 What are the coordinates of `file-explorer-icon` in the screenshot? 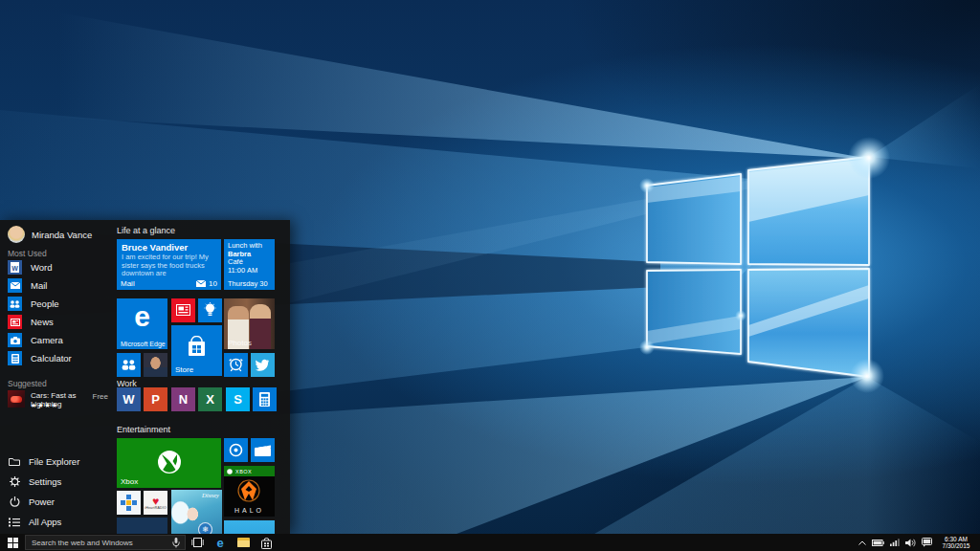 It's located at (14, 462).